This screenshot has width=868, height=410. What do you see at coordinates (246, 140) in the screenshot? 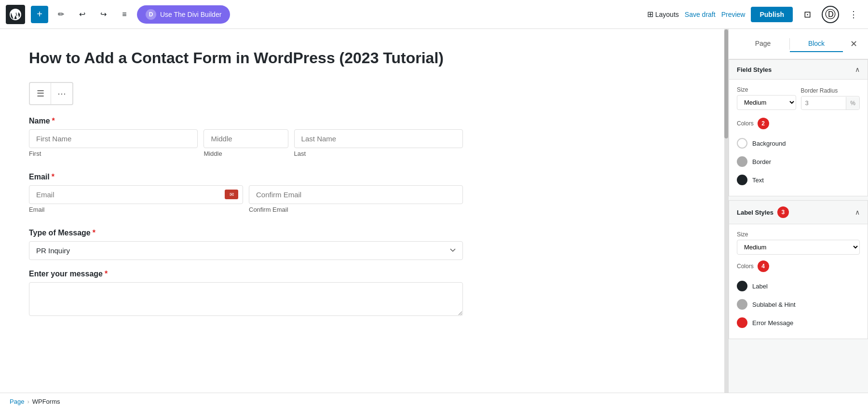
I see `name-field-group: Name * First Middle` at bounding box center [246, 140].